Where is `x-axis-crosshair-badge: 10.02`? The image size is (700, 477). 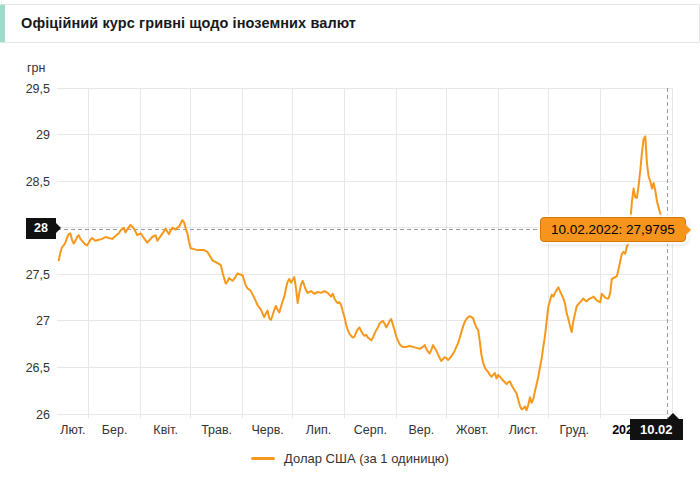 x-axis-crosshair-badge: 10.02 is located at coordinates (656, 430).